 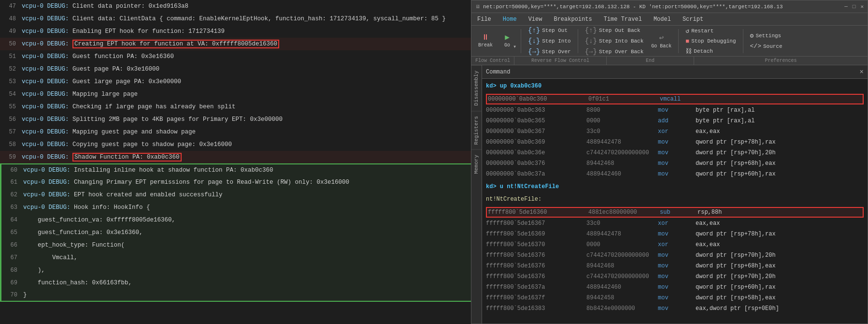 What do you see at coordinates (109, 132) in the screenshot?
I see `line-content: vcpu-0 DEBUG: Mapping guest page and sha…` at bounding box center [109, 132].